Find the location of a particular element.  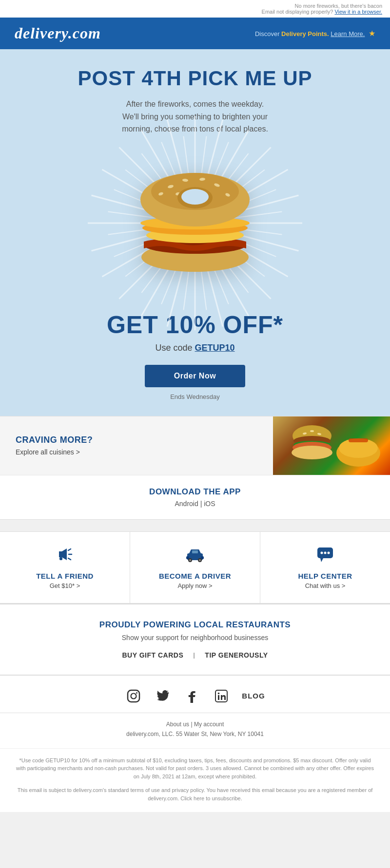

craving-title: CRAVING MORE? is located at coordinates (136, 440).